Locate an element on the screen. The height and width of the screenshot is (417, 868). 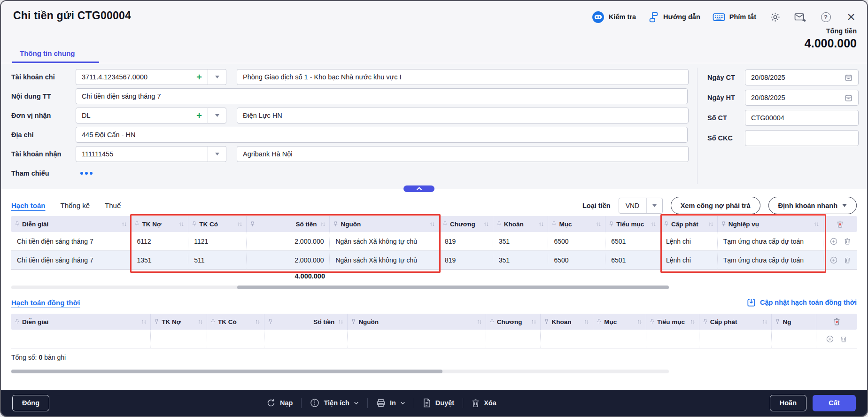
account-recv-name-input: Agribank Hà Nội is located at coordinates (463, 154).